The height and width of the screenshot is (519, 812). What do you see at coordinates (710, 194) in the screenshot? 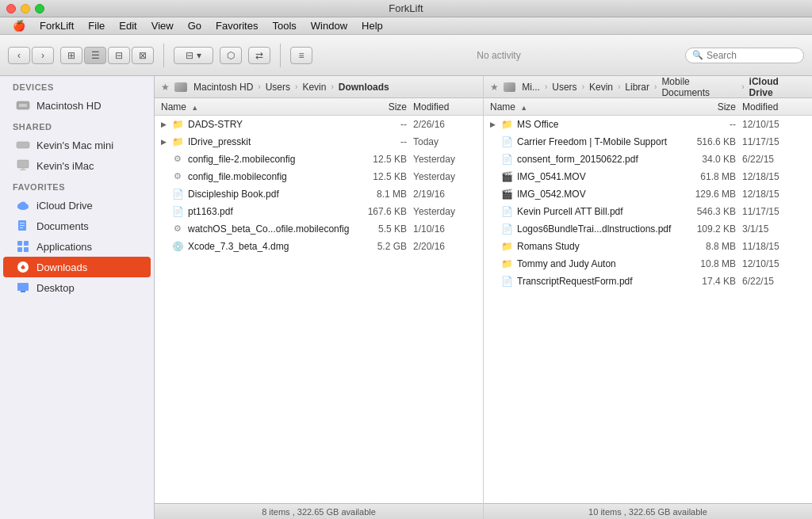
I see `file-size: 129.6 MB` at bounding box center [710, 194].